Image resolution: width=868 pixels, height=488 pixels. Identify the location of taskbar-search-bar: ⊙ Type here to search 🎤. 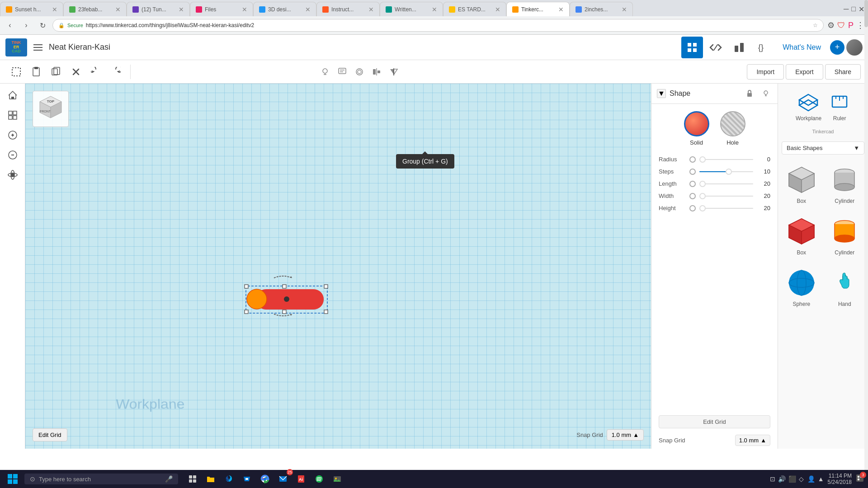
(101, 479).